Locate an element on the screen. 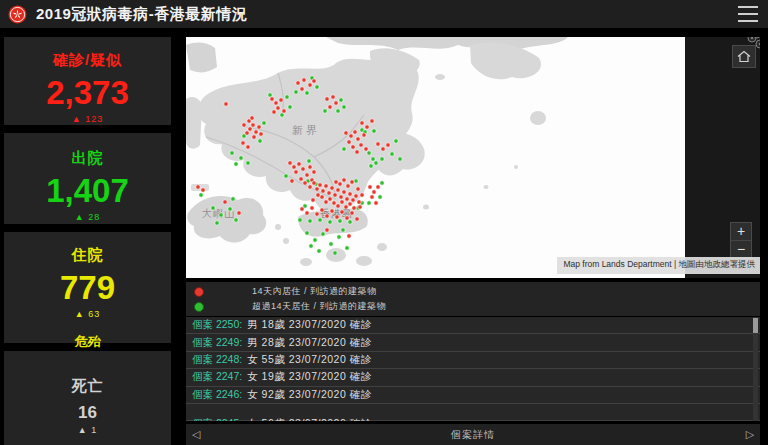 Image resolution: width=768 pixels, height=445 pixels. next-panel-chevron-icon: ▷ is located at coordinates (750, 434).